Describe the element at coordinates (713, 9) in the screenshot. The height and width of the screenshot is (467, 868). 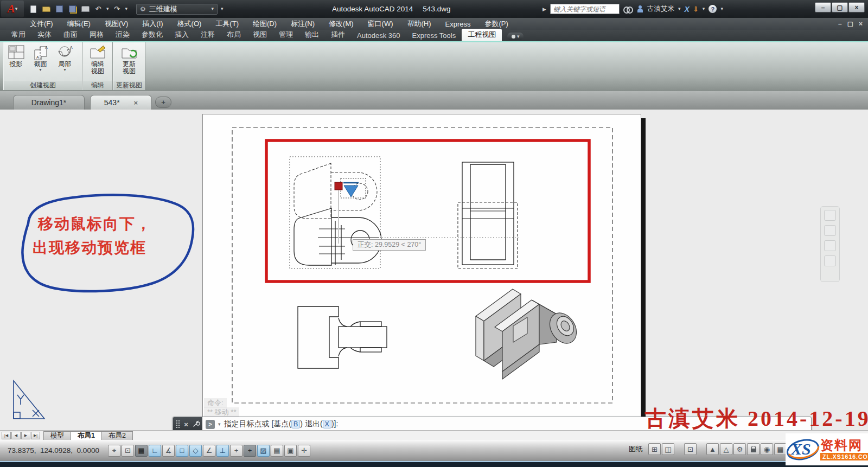
I see `help-button: ?` at that location.